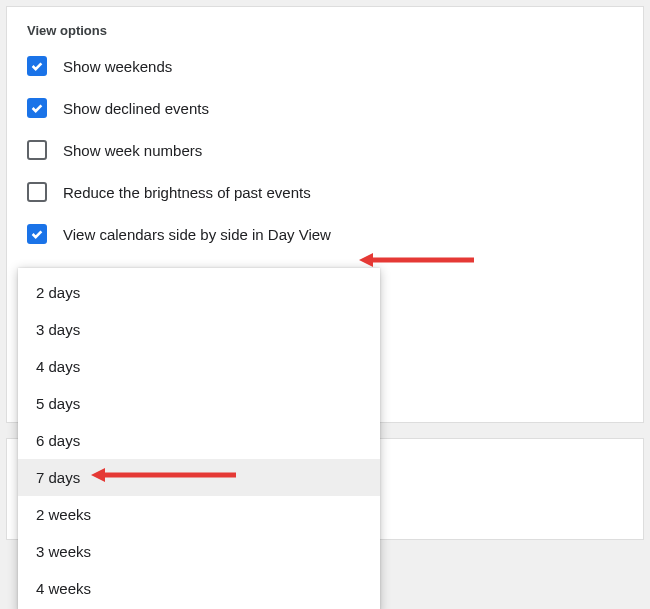  I want to click on option-side-by-side: View calendars side by side in Day View, so click(325, 234).